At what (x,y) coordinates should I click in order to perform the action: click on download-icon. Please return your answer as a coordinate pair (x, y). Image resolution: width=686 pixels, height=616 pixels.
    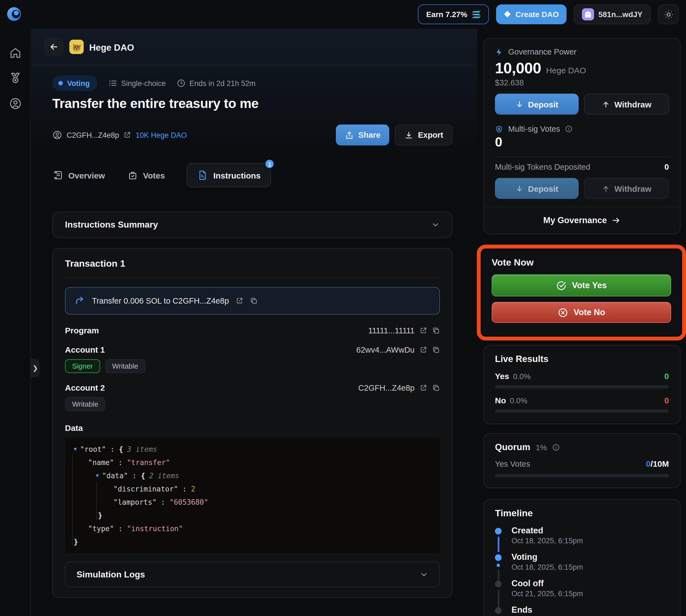
    Looking at the image, I should click on (409, 135).